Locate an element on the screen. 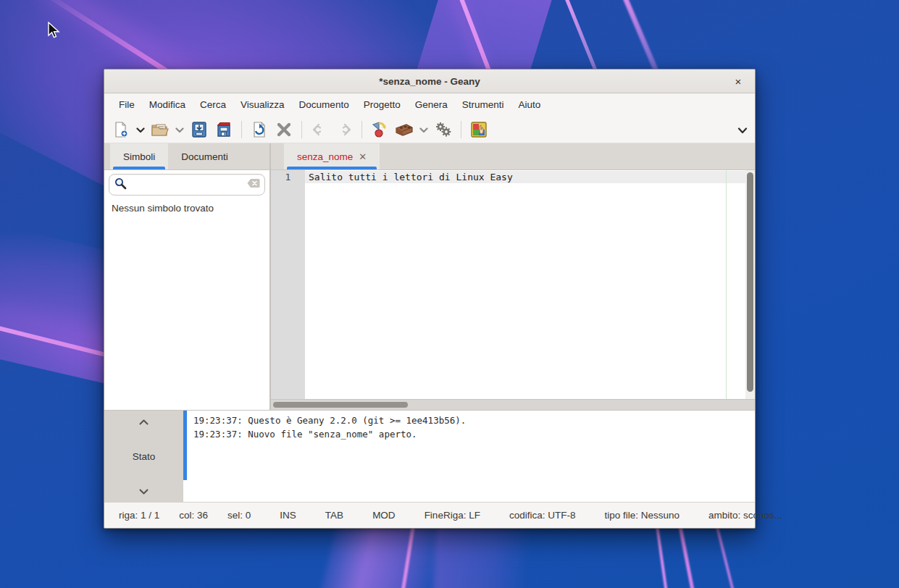 The width and height of the screenshot is (899, 588). notebook-tabstrip: Simboli Documenti senza_nome ✕ is located at coordinates (430, 156).